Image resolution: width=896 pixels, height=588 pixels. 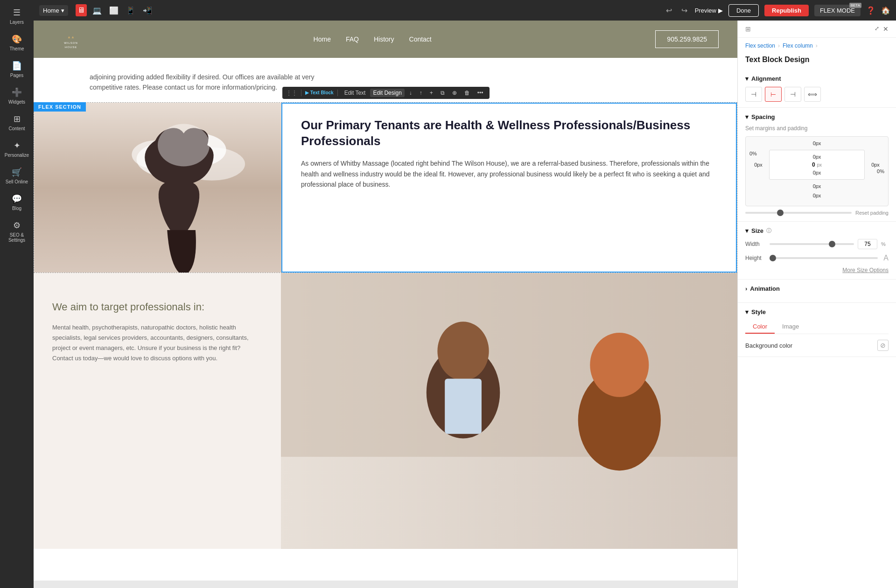 I want to click on laptop-icon: 💻, so click(x=97, y=10).